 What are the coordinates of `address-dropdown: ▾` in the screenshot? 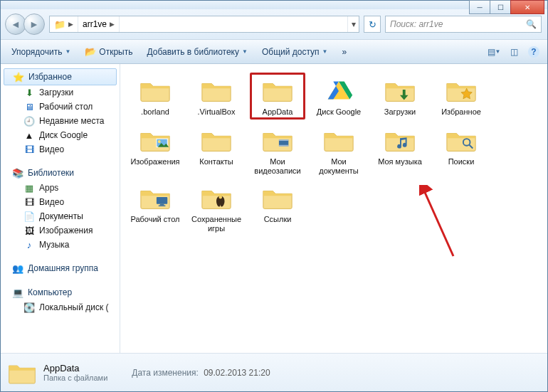 It's located at (353, 24).